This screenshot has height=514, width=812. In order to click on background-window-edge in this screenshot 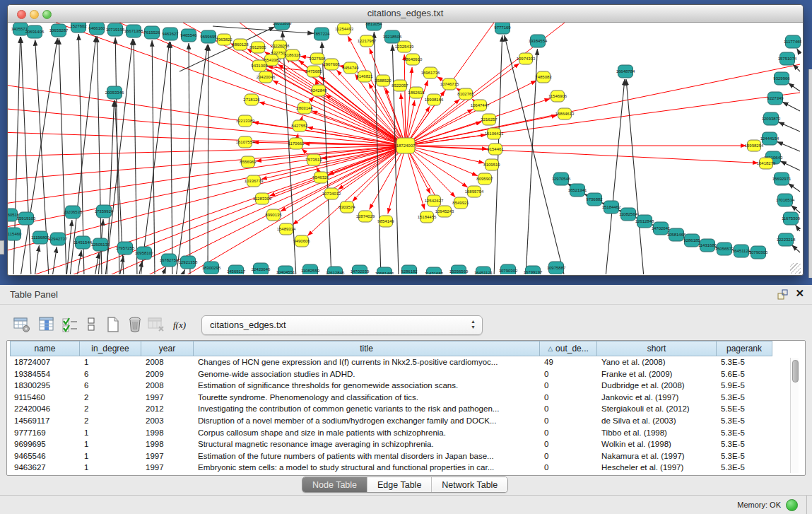, I will do `click(2, 247)`.